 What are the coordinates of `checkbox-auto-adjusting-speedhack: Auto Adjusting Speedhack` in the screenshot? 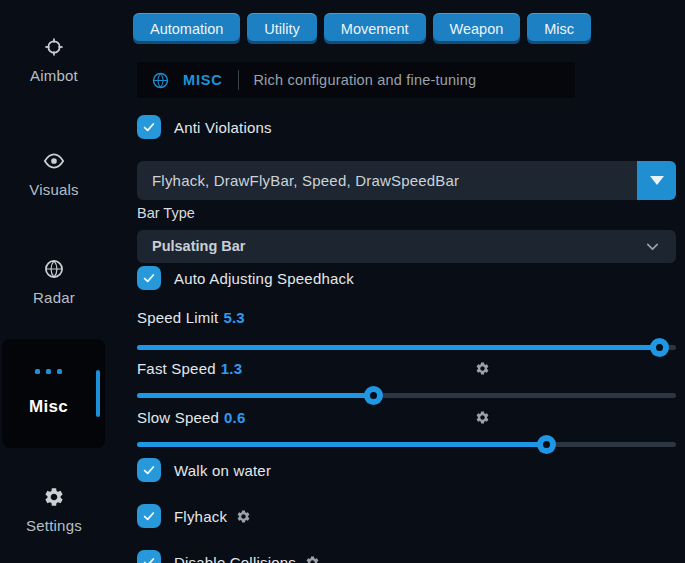 It's located at (246, 278).